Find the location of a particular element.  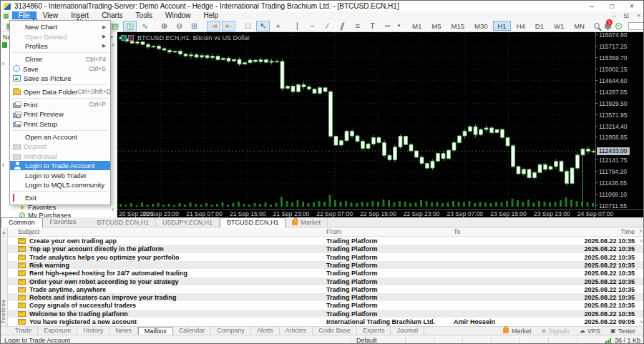

horizontal-line-icon: − is located at coordinates (312, 26).